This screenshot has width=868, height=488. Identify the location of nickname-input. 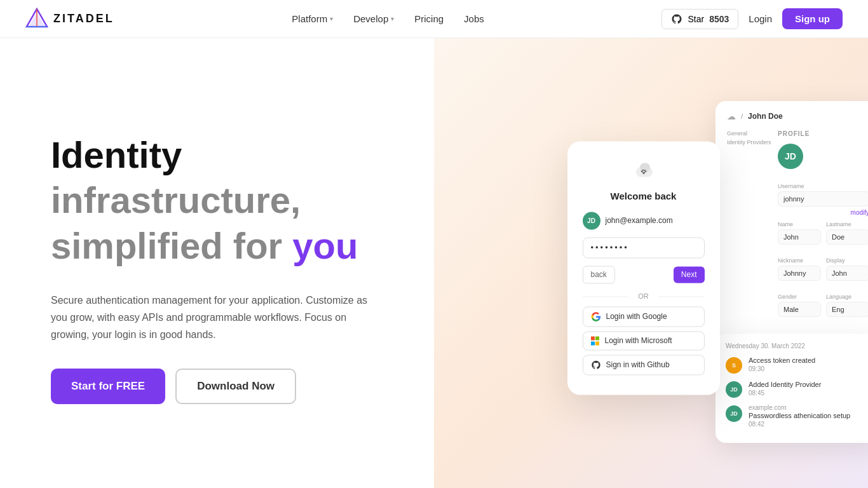
(799, 273).